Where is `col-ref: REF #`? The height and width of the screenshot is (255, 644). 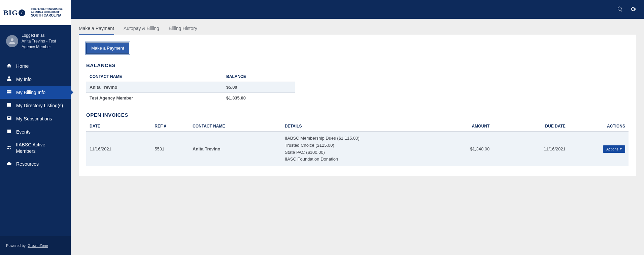 col-ref: REF # is located at coordinates (170, 126).